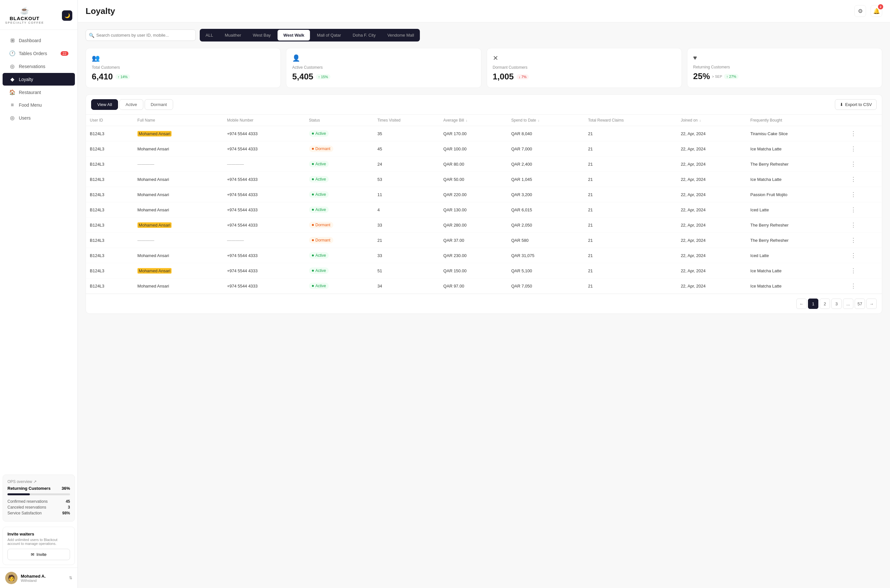  I want to click on pagination-page-1: 1, so click(813, 304).